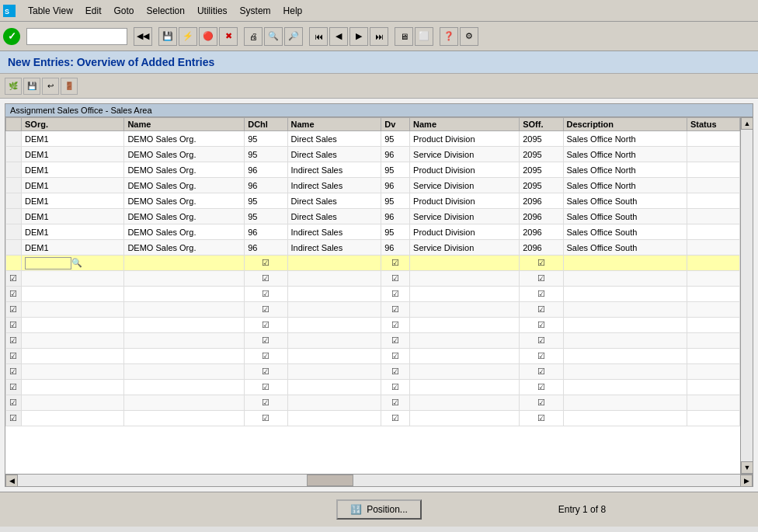 The width and height of the screenshot is (758, 532). What do you see at coordinates (77, 37) in the screenshot?
I see `command-input` at bounding box center [77, 37].